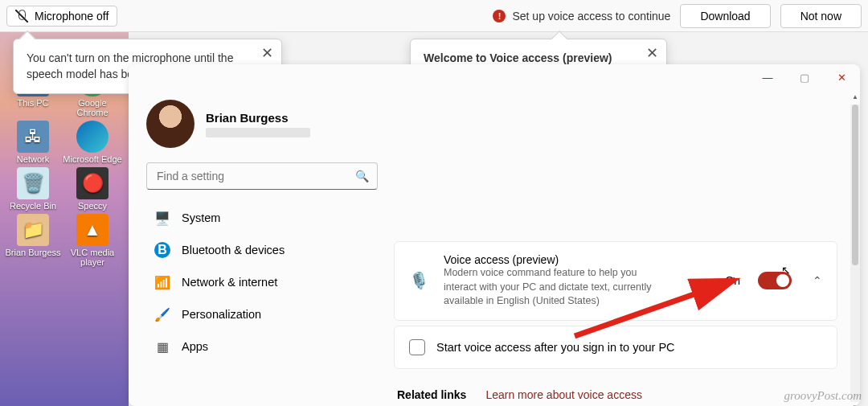 Image resolution: width=868 pixels, height=406 pixels. I want to click on avatar, so click(170, 124).